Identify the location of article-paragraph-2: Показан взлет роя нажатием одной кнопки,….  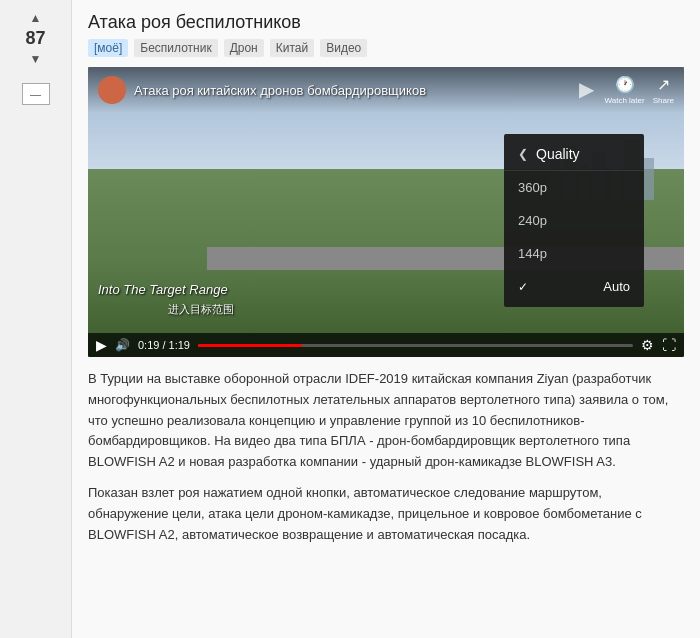
(386, 514).